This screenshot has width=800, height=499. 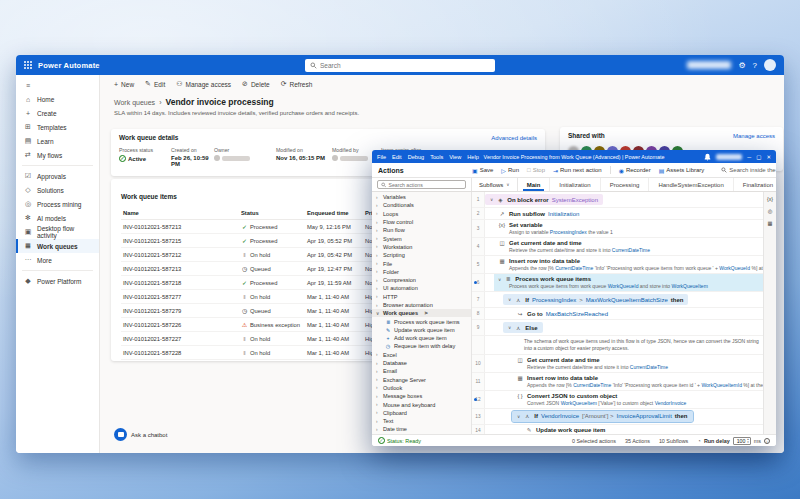 What do you see at coordinates (272, 214) in the screenshot?
I see `column-status: Status` at bounding box center [272, 214].